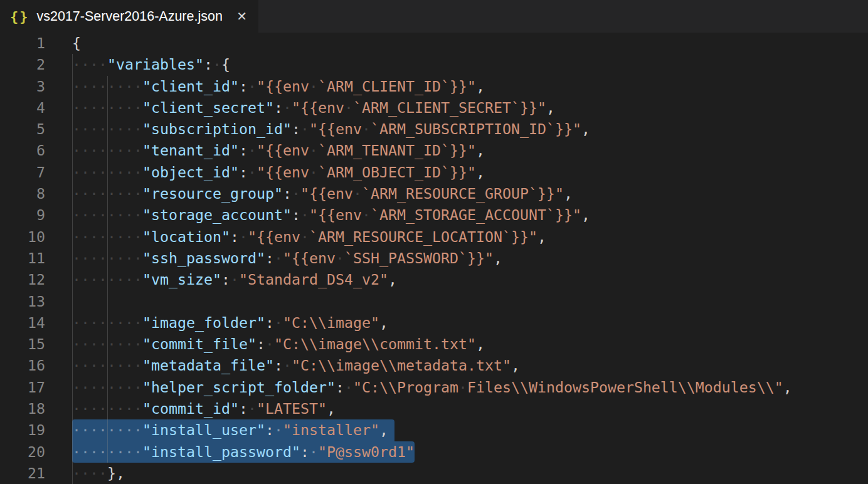 The image size is (868, 484). I want to click on line-content: ········"tenant_id":·"{{env·`ARM_TENANT_…, so click(278, 150).